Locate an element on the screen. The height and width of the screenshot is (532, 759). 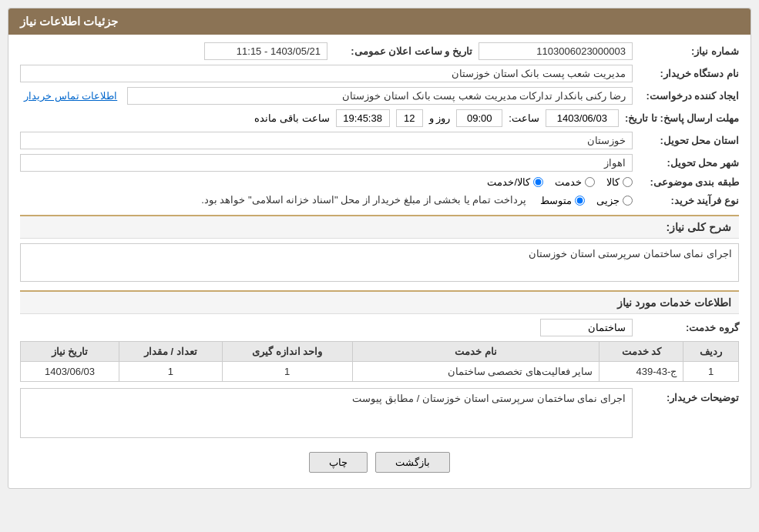
radio-jozii-label: جزیی is located at coordinates (608, 200).